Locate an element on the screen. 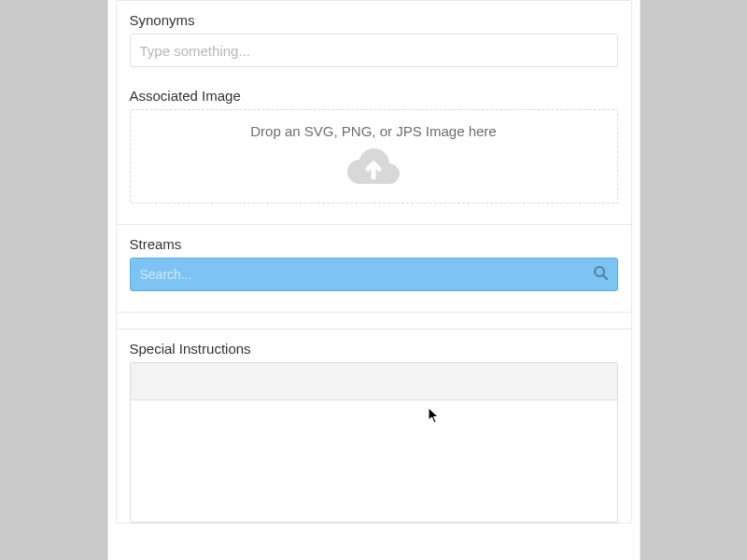  streams-search-input is located at coordinates (366, 274).